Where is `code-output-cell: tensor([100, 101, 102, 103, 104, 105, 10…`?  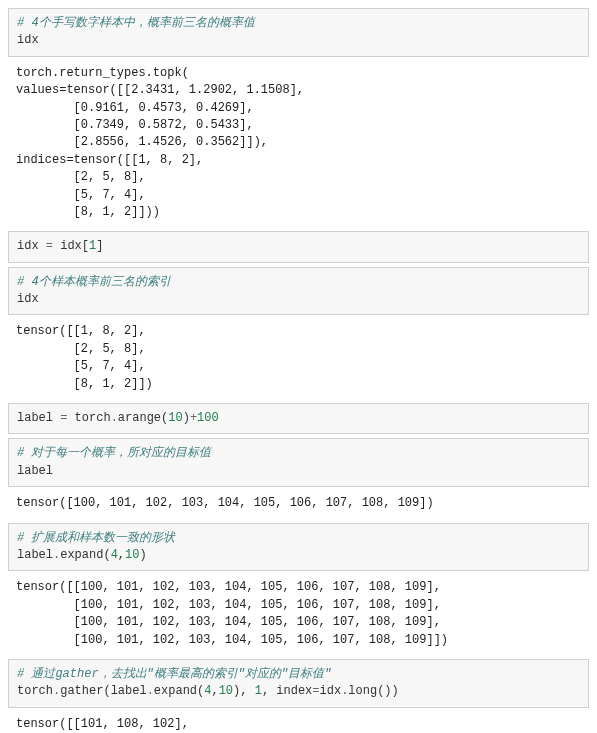 code-output-cell: tensor([100, 101, 102, 103, 104, 105, 10… is located at coordinates (298, 506).